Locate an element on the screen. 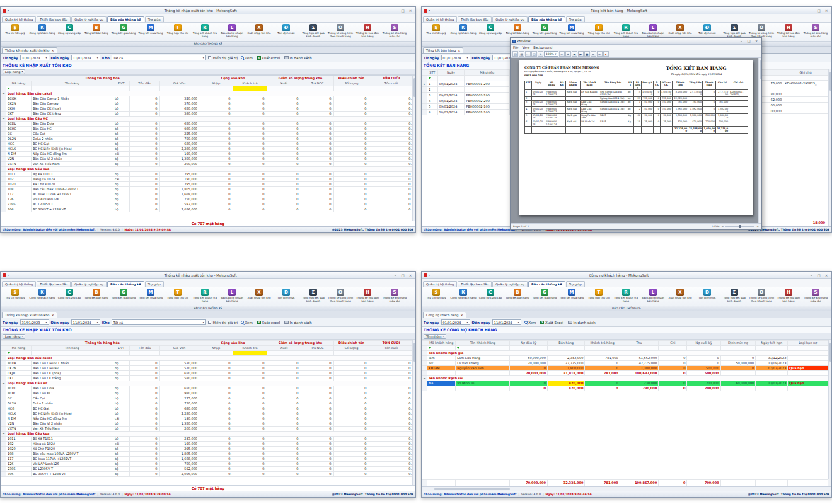  table-row: 126Vòi LAP Lanh126bộ0.750,0000.0.0.0.0.0… is located at coordinates (207, 200).